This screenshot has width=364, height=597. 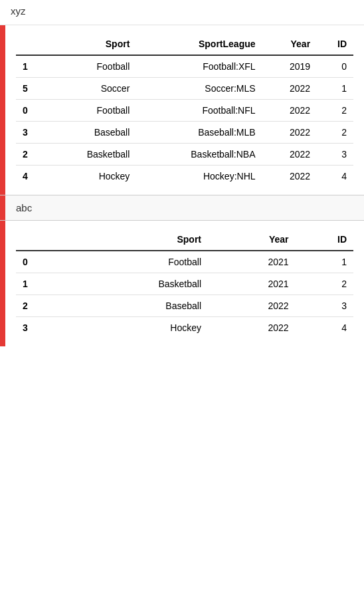 I want to click on row-league: Basketball:NBA, so click(x=199, y=154).